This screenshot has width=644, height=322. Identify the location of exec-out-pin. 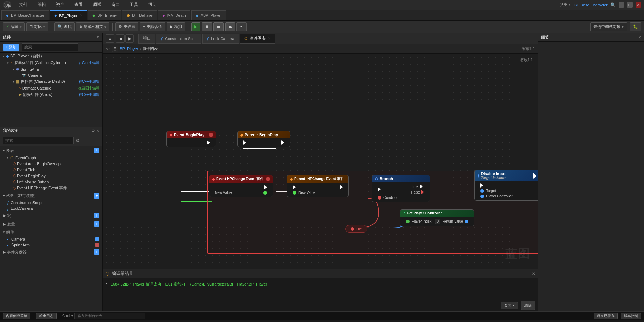
(209, 143).